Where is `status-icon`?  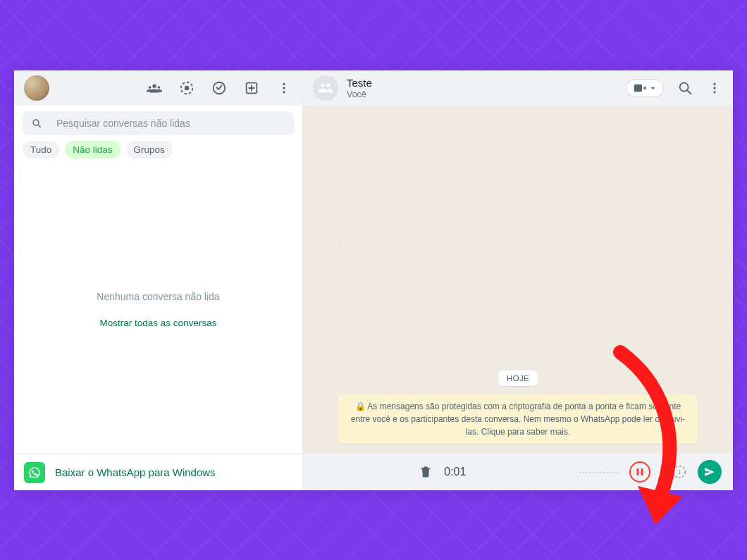
status-icon is located at coordinates (187, 88).